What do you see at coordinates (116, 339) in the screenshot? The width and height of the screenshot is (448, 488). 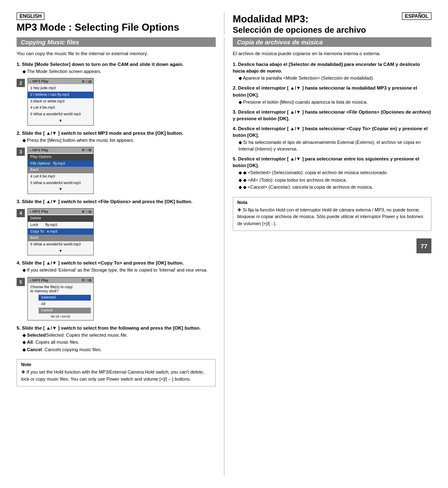 I see `left-step-5: 5. Slide the [ ▲/▼ ] switch to select fr…` at bounding box center [116, 339].